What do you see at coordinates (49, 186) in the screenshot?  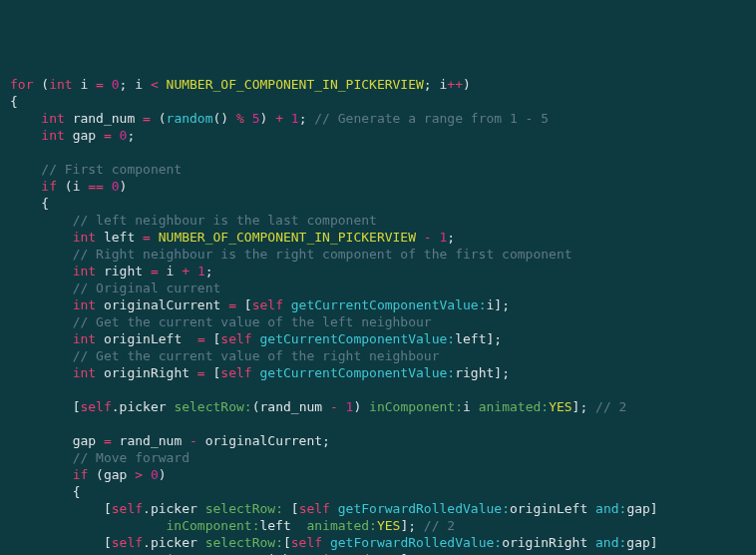 I see `keyword-if: if` at bounding box center [49, 186].